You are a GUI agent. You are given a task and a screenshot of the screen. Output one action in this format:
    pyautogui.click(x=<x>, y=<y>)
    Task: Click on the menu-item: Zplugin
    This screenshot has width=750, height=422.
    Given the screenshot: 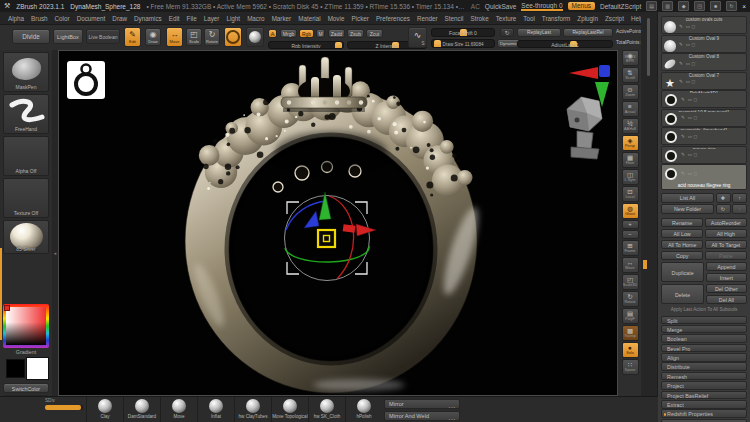 What is the action you would take?
    pyautogui.click(x=588, y=18)
    